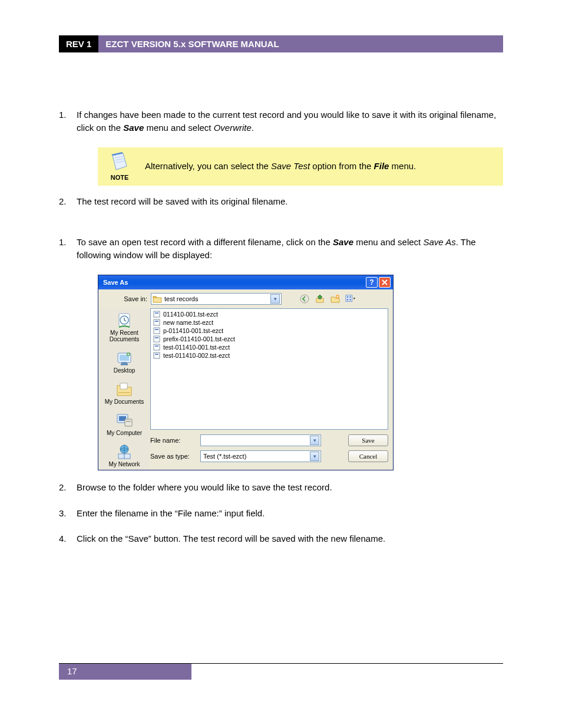 The image size is (562, 728). Describe the element at coordinates (234, 282) in the screenshot. I see `window-title: Save As` at that location.